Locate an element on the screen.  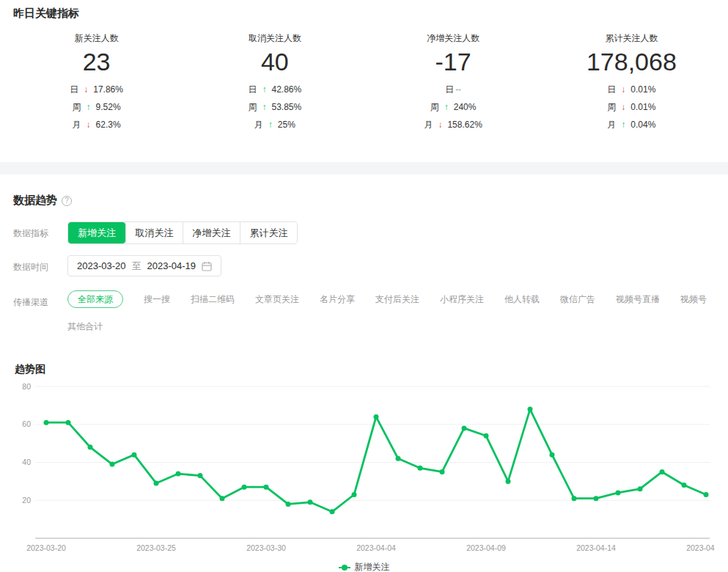
change-value: 42.86% is located at coordinates (287, 89).